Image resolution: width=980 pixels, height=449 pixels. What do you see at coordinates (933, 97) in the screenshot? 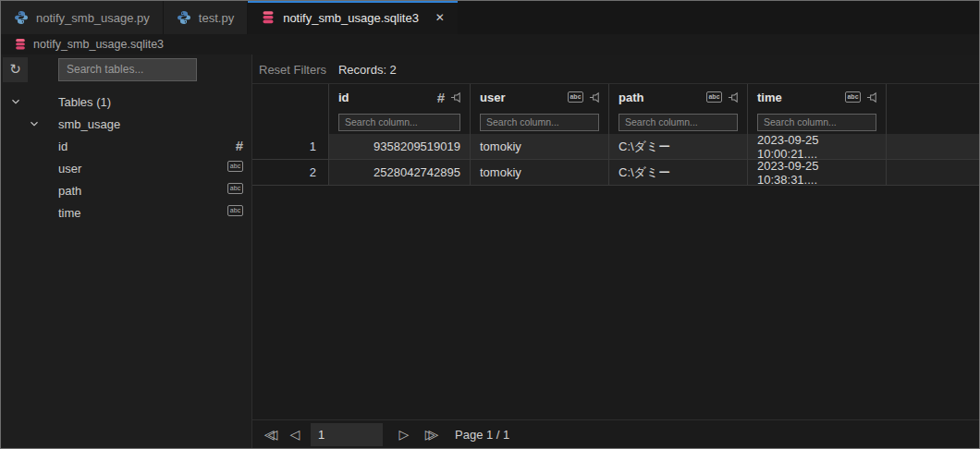
I see `filler-header` at bounding box center [933, 97].